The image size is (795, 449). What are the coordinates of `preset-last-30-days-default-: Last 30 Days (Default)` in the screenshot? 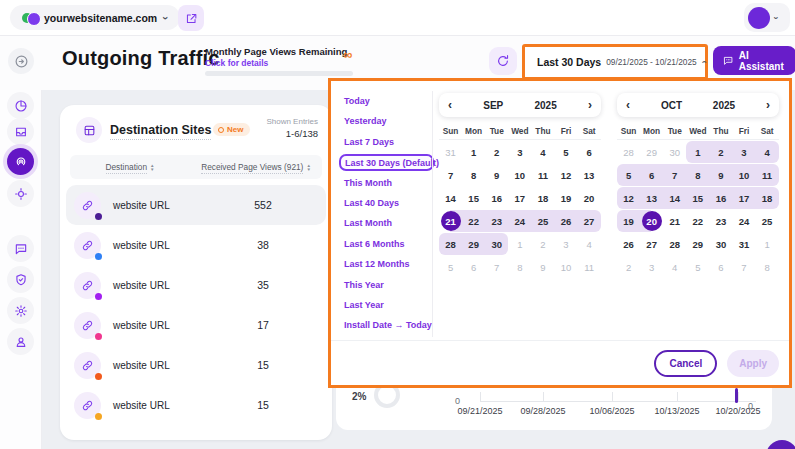 It's located at (386, 162).